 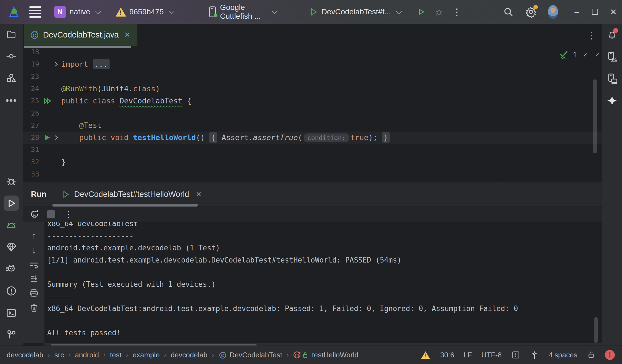 What do you see at coordinates (34, 279) in the screenshot?
I see `scroll-to-end-icon` at bounding box center [34, 279].